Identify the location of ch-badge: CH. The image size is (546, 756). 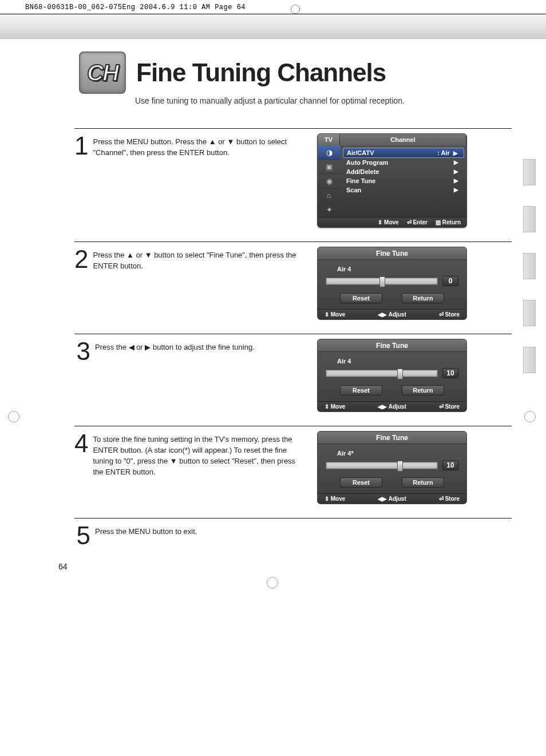
(102, 73).